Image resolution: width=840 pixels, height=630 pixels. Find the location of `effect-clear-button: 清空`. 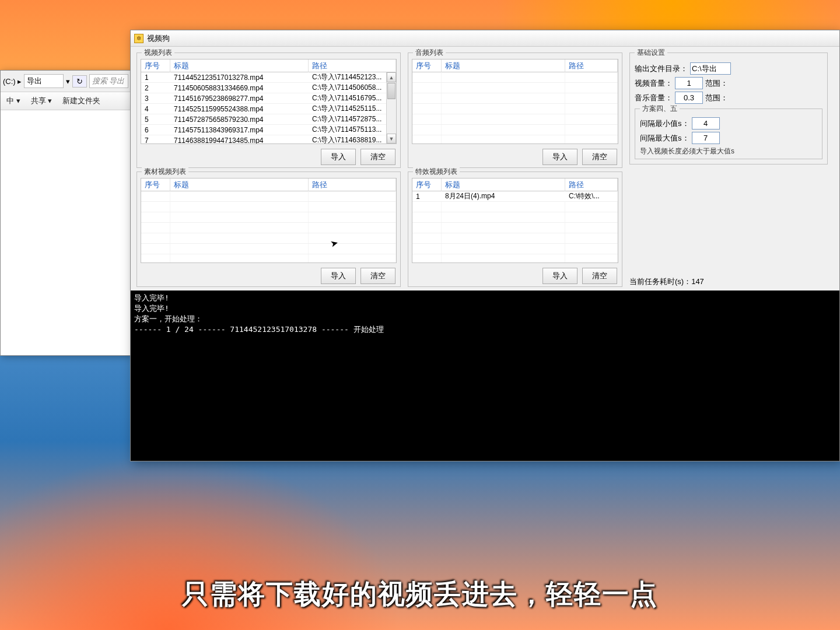

effect-clear-button: 清空 is located at coordinates (600, 276).